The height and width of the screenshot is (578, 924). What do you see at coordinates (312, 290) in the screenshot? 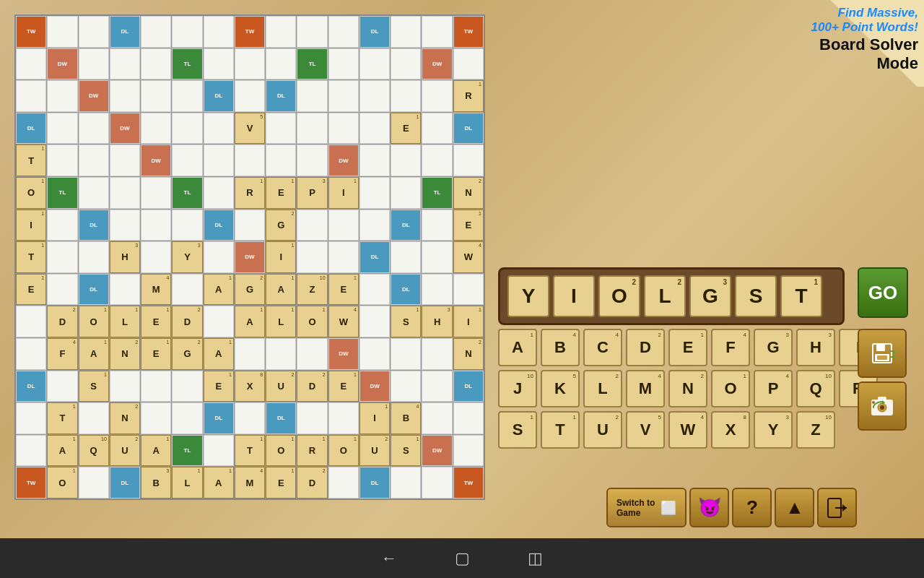
I see `cell-8-9: Z10` at bounding box center [312, 290].